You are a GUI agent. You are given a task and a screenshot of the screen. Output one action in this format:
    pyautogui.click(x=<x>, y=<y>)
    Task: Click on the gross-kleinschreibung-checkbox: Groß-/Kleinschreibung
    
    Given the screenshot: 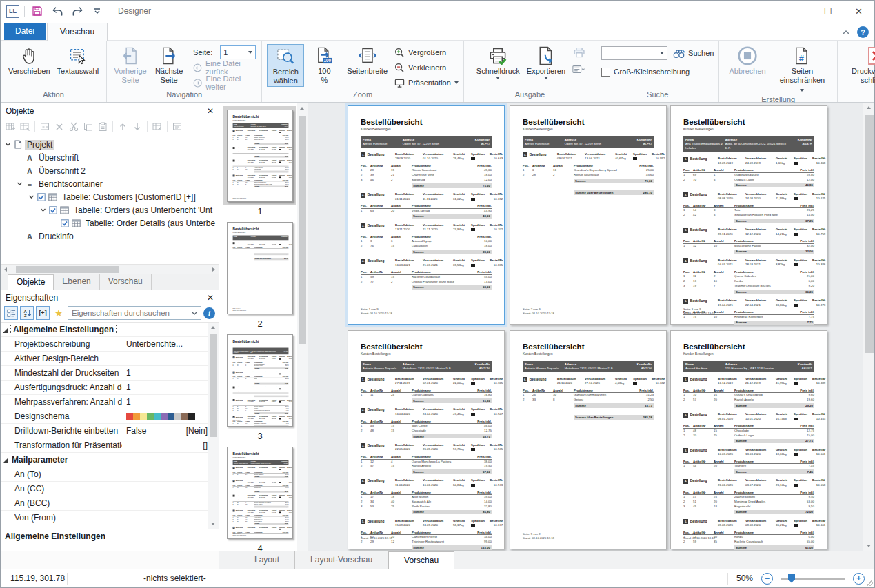 What is the action you would take?
    pyautogui.click(x=645, y=72)
    